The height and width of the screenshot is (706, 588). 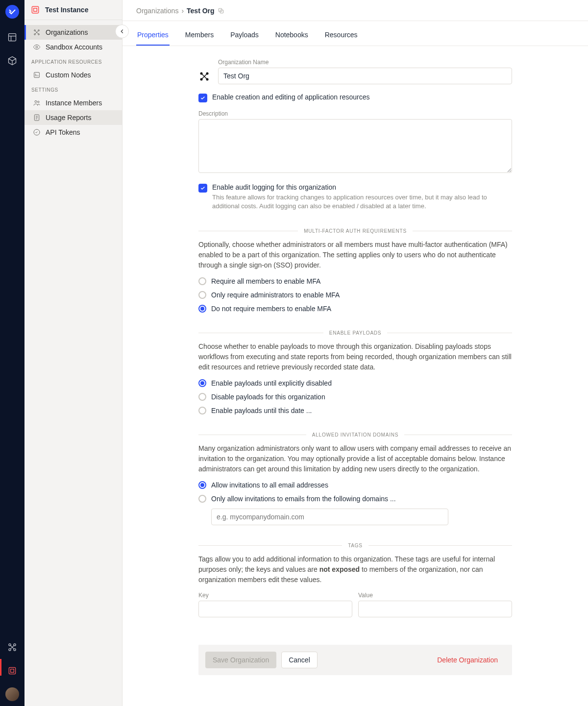 What do you see at coordinates (74, 32) in the screenshot?
I see `sidebar-item-organizations: Organizations` at bounding box center [74, 32].